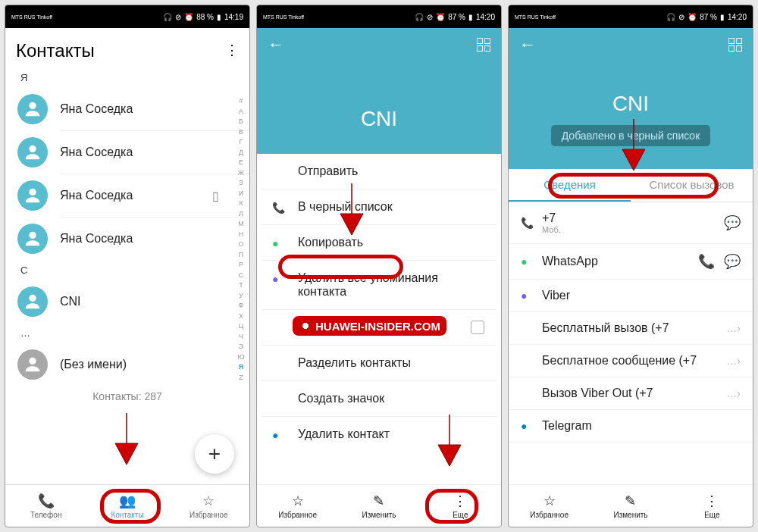 The image size is (758, 532). I want to click on checkbox, so click(478, 327).